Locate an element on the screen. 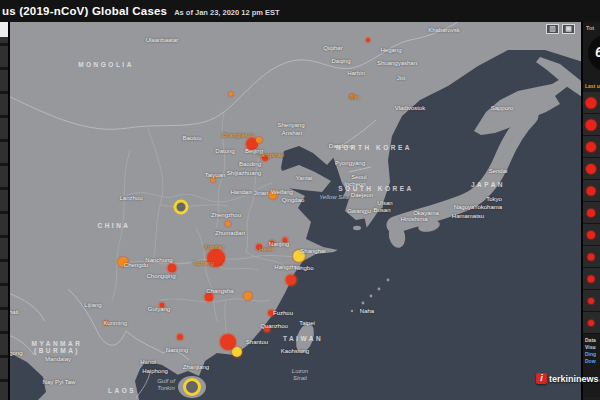  as-of-timestamp: As of Jan 23, 2020 12 pm EST is located at coordinates (226, 12).